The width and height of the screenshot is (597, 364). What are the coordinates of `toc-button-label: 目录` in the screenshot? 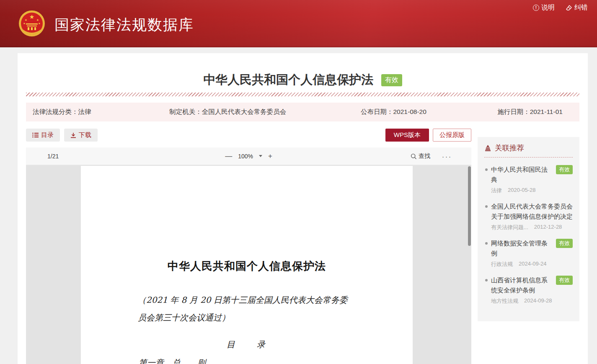 It's located at (47, 135).